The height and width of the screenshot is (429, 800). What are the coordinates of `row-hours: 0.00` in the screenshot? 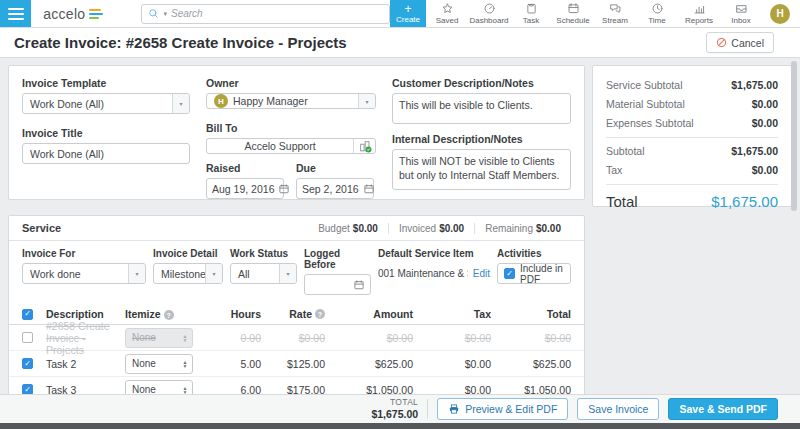 It's located at (237, 338).